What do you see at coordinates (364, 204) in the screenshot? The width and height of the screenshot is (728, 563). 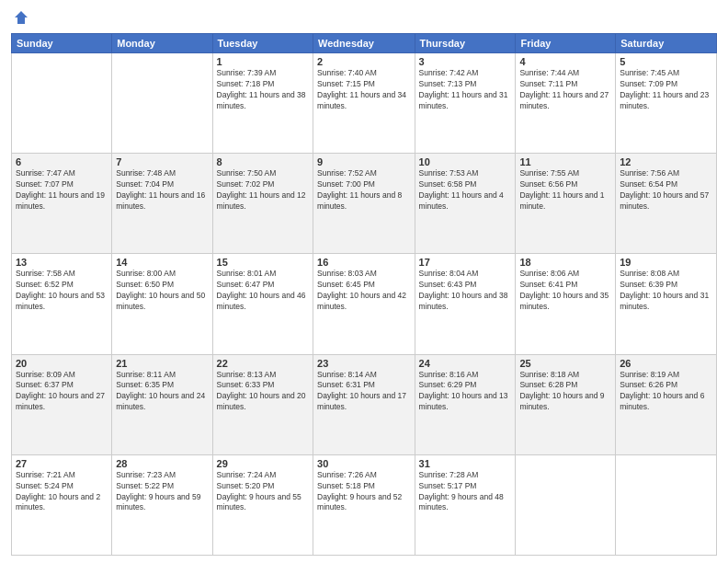 I see `calendar-cell: 9Sunrise: 7:52 AMSunset: 7:00 PMDaylight…` at bounding box center [364, 204].